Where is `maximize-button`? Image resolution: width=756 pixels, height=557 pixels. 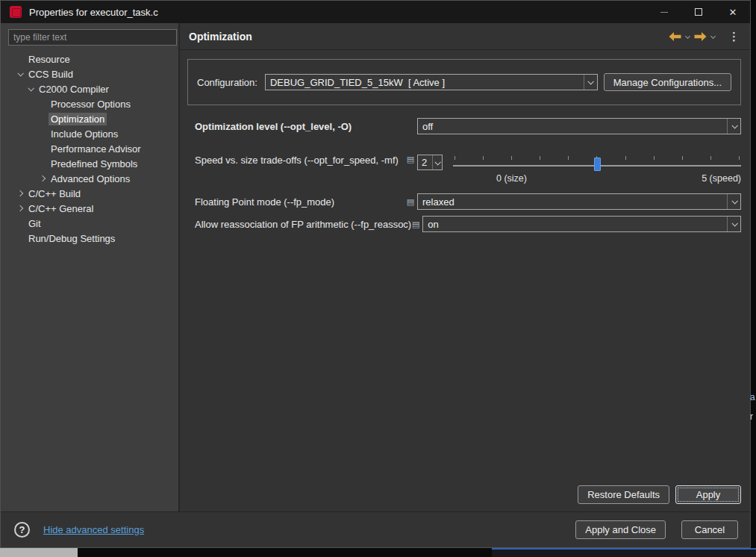 maximize-button is located at coordinates (699, 12).